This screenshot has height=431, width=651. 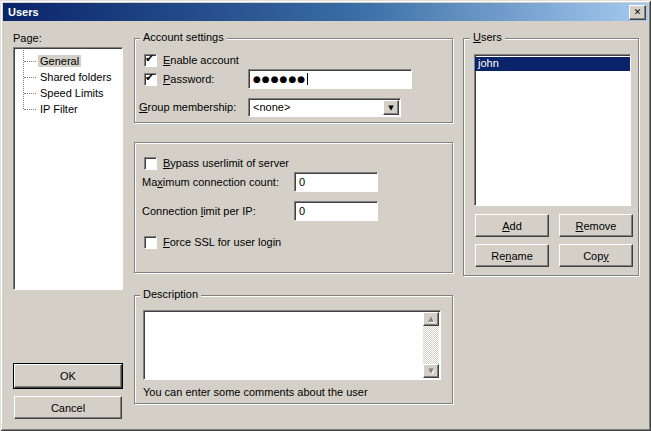 What do you see at coordinates (59, 109) in the screenshot?
I see `tree-item-label: IP Filter` at bounding box center [59, 109].